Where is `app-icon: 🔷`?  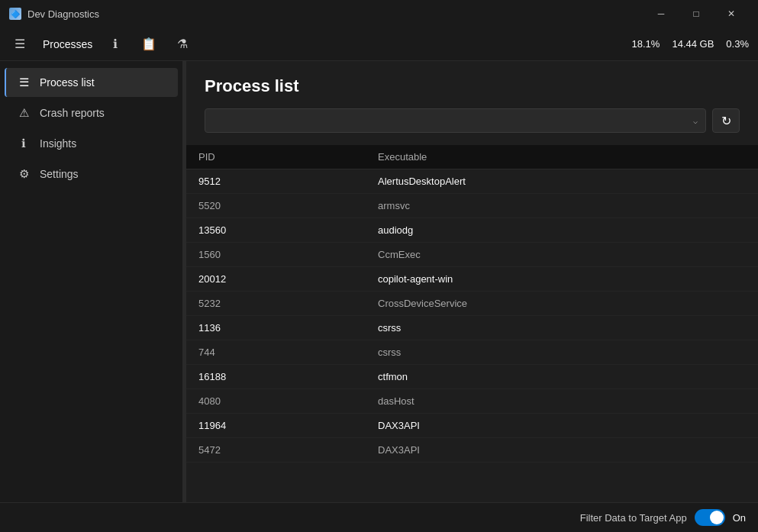
app-icon: 🔷 is located at coordinates (15, 14).